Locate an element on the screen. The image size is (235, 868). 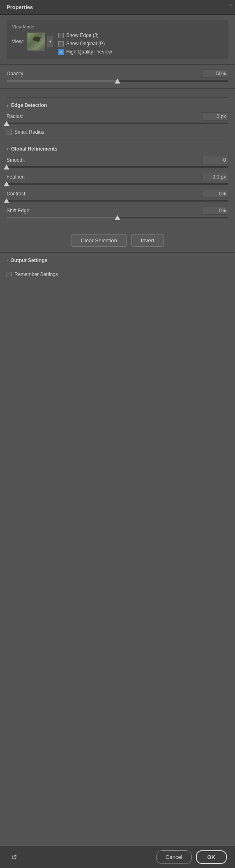
show-edge-checkbox is located at coordinates (61, 35).